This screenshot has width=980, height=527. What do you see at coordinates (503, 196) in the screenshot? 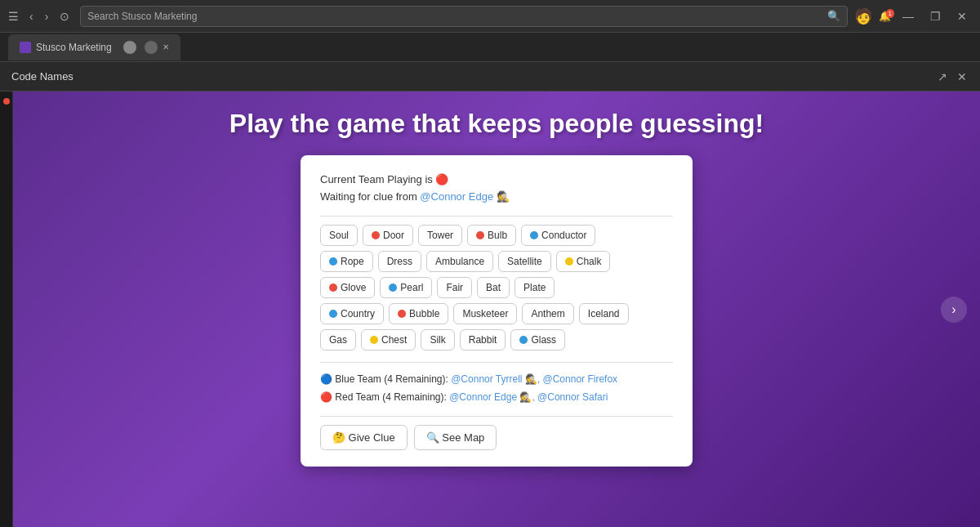
I see `status-emoji: 🕵️` at bounding box center [503, 196].